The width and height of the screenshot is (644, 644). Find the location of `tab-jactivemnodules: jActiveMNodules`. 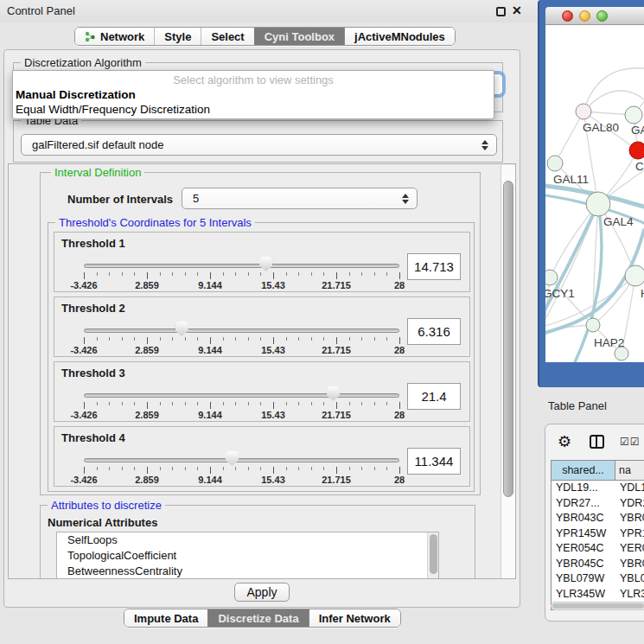

tab-jactivemnodules: jActiveMNodules is located at coordinates (399, 36).